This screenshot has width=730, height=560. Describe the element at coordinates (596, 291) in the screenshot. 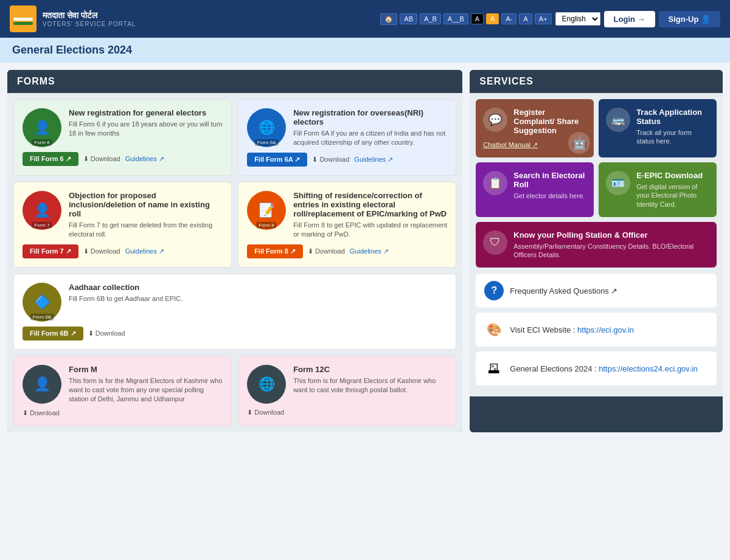

I see `faq-row: ? Frequently Asked Questions ↗` at that location.